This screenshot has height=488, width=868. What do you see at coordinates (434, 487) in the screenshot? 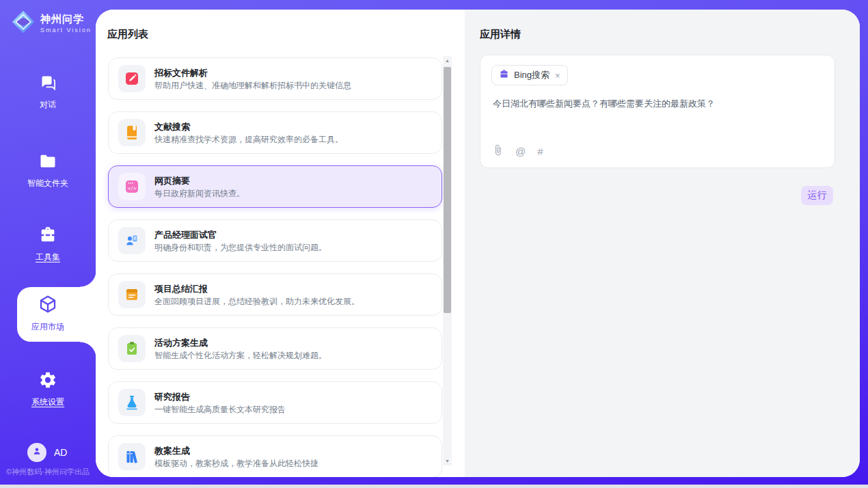
I see `window-bottom-edge` at bounding box center [434, 487].